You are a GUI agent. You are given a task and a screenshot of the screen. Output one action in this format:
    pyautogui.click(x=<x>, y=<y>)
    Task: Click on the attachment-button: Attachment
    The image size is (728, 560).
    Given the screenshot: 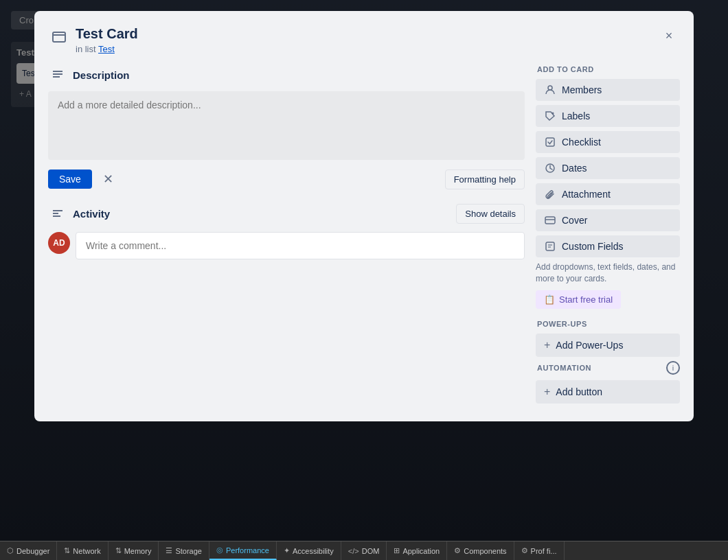 What is the action you would take?
    pyautogui.click(x=608, y=194)
    